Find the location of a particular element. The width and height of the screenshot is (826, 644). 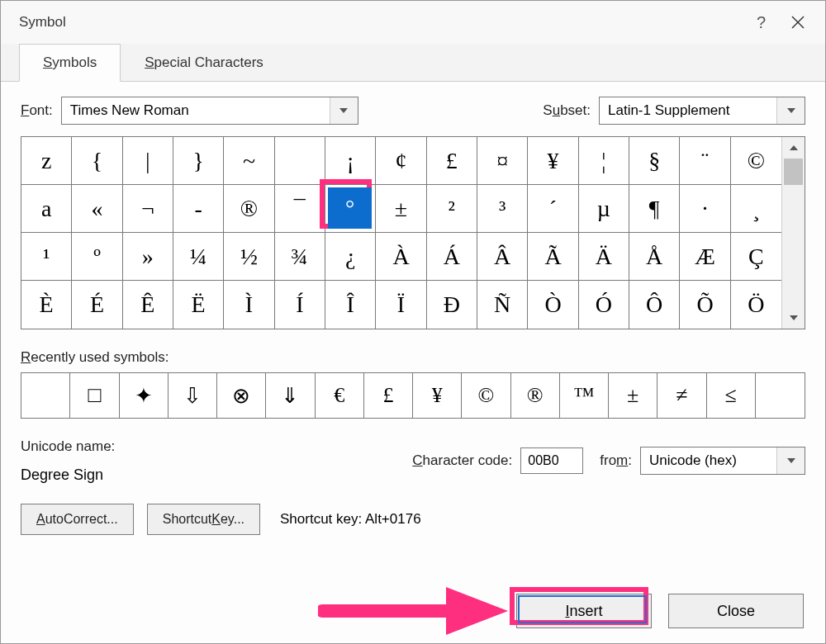

symbol-cell: ¿ is located at coordinates (350, 257).